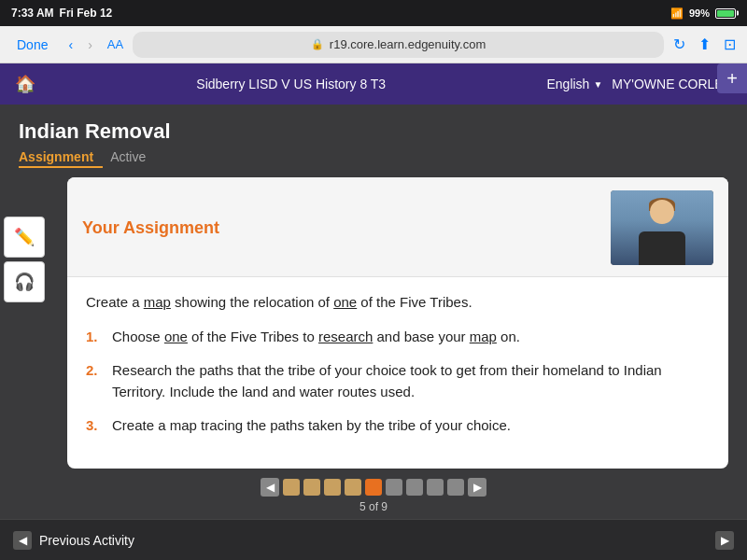 The image size is (747, 560). What do you see at coordinates (662, 228) in the screenshot?
I see `video-person` at bounding box center [662, 228].